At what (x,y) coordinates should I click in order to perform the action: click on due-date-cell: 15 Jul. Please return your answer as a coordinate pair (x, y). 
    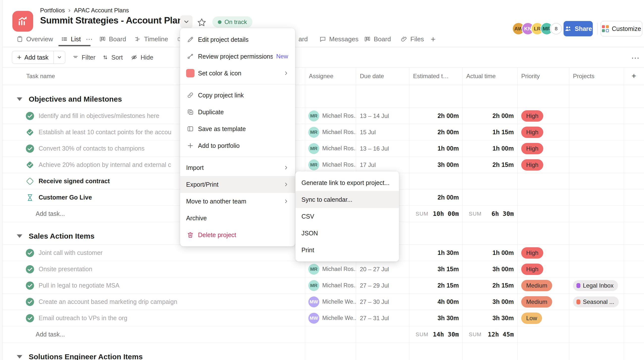
    Looking at the image, I should click on (382, 132).